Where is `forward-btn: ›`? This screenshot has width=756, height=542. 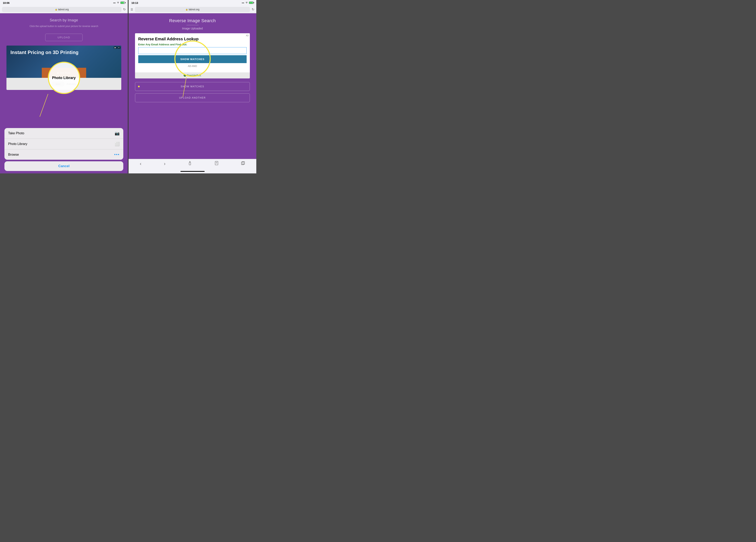 forward-btn: › is located at coordinates (165, 164).